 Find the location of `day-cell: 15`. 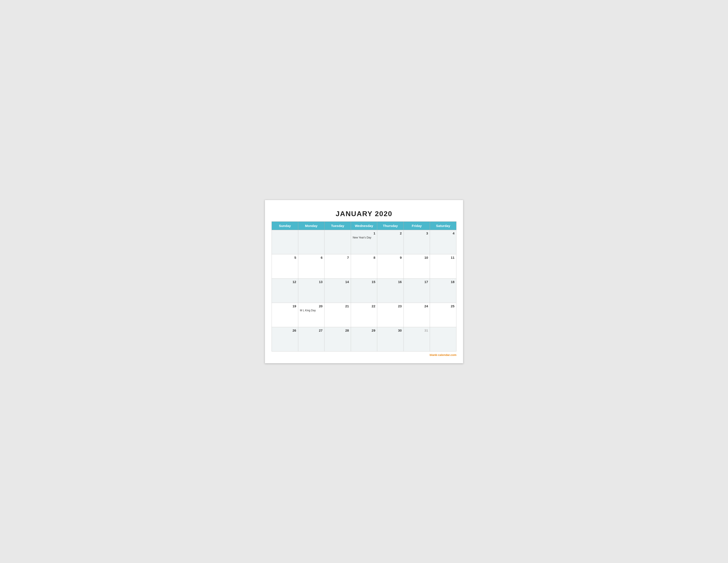

day-cell: 15 is located at coordinates (364, 291).